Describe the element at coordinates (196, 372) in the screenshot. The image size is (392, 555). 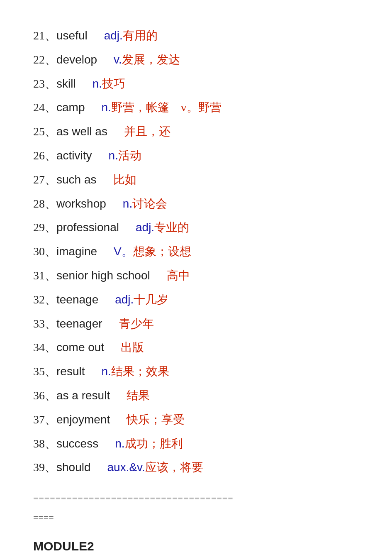
I see `vocab-item: 35、result n. 结果；效果` at that location.